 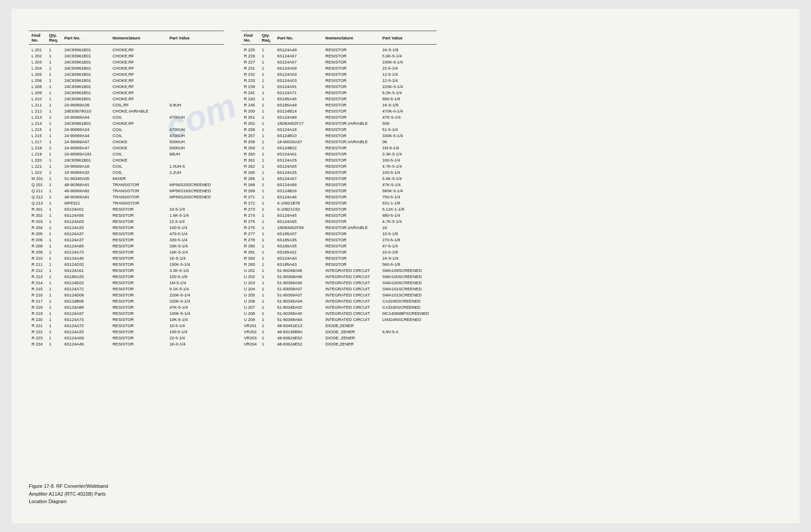 I want to click on table-cell: R 275, so click(x=250, y=222).